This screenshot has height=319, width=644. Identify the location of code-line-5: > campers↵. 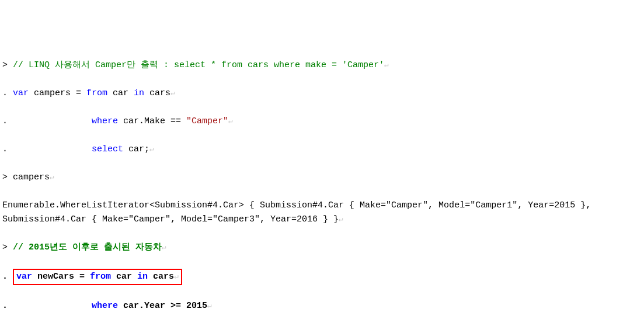
(322, 178).